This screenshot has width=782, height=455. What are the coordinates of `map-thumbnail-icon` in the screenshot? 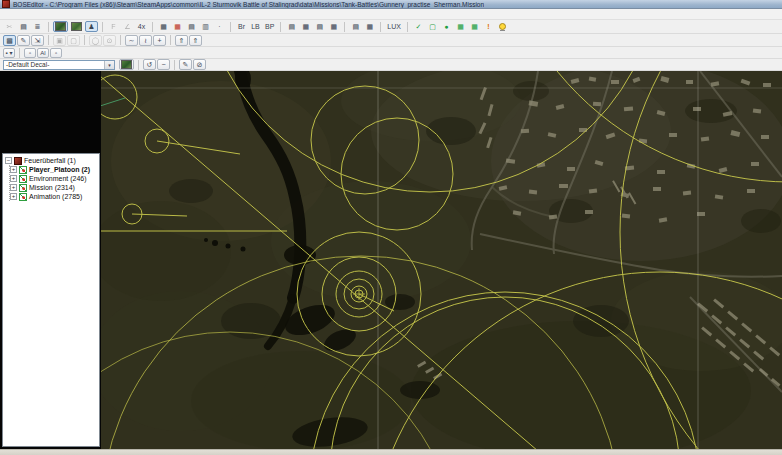 It's located at (76, 26).